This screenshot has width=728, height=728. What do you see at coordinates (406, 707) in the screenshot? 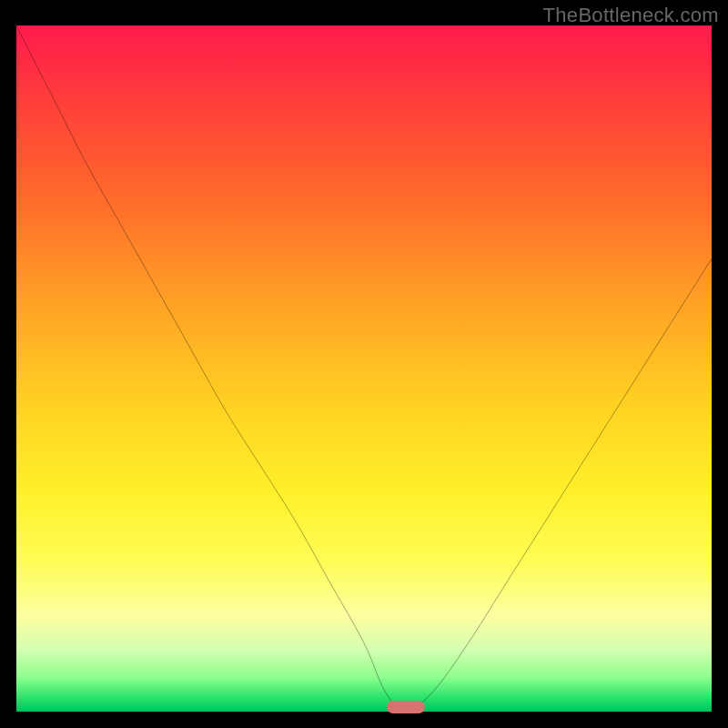
I see `minimum-marker` at bounding box center [406, 707].